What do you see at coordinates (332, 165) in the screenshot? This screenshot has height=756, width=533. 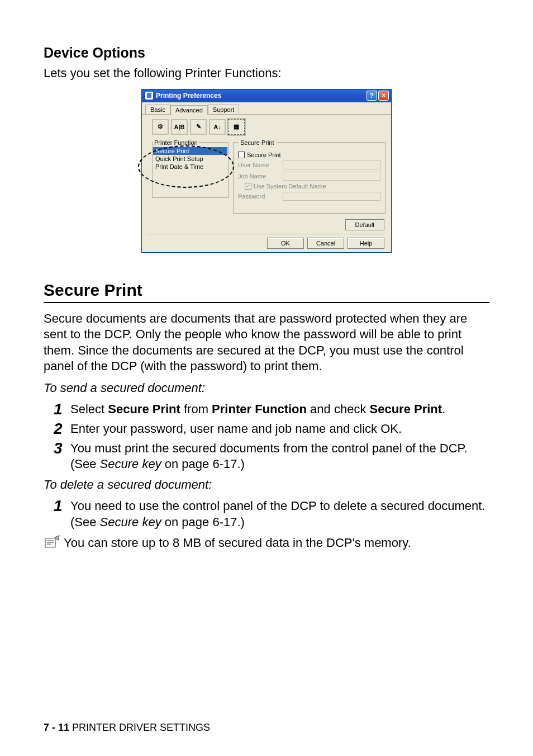 I see `user-name-input` at bounding box center [332, 165].